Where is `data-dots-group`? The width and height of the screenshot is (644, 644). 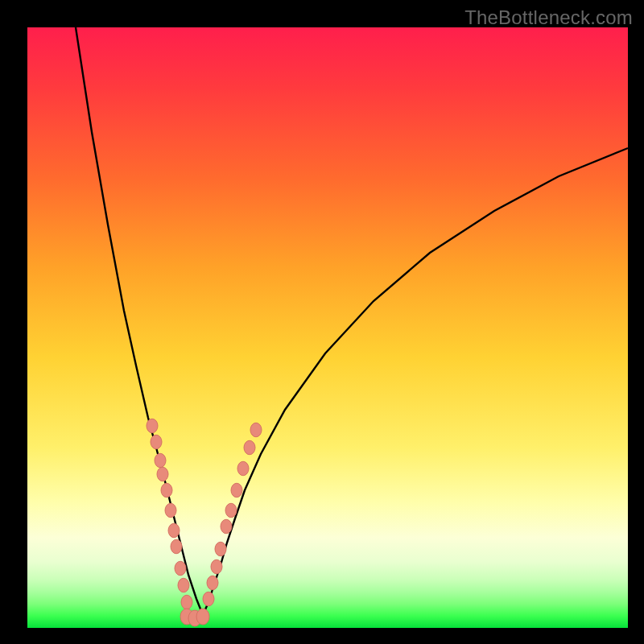 data-dots-group is located at coordinates (204, 522).